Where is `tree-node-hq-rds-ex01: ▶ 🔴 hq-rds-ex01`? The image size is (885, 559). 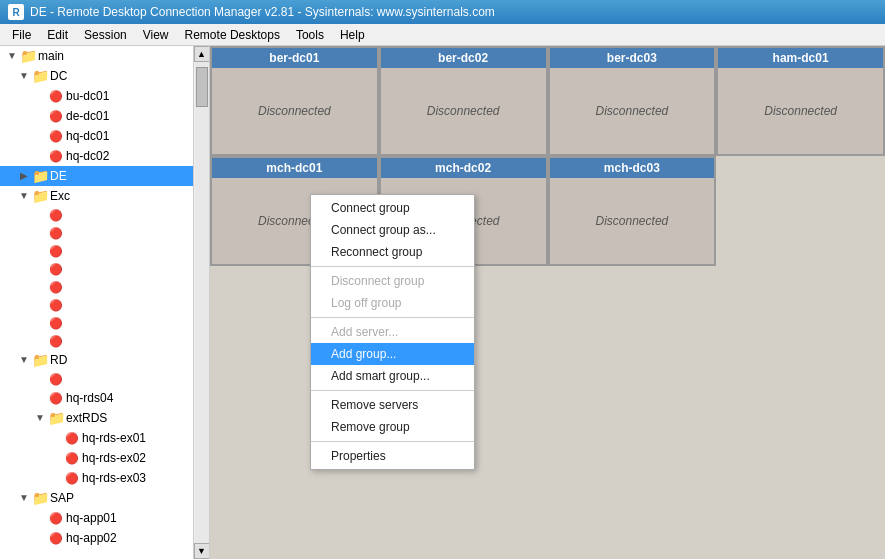
tree-node-hq-rds-ex01: ▶ 🔴 hq-rds-ex01 is located at coordinates (104, 438).